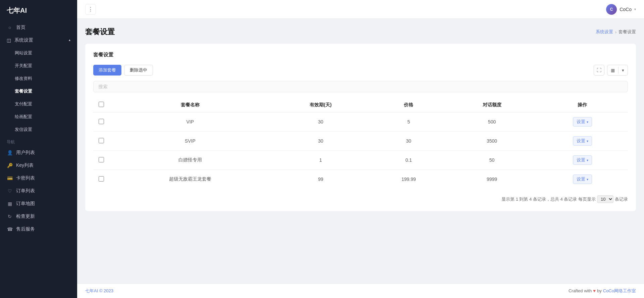 The image size is (644, 298). Describe the element at coordinates (39, 149) in the screenshot. I see `sidebar: 七年AI ○ 首页 ◫ 系统设置 ▾ 网站设置 开关配置 修改资料 套餐设置 支…` at that location.